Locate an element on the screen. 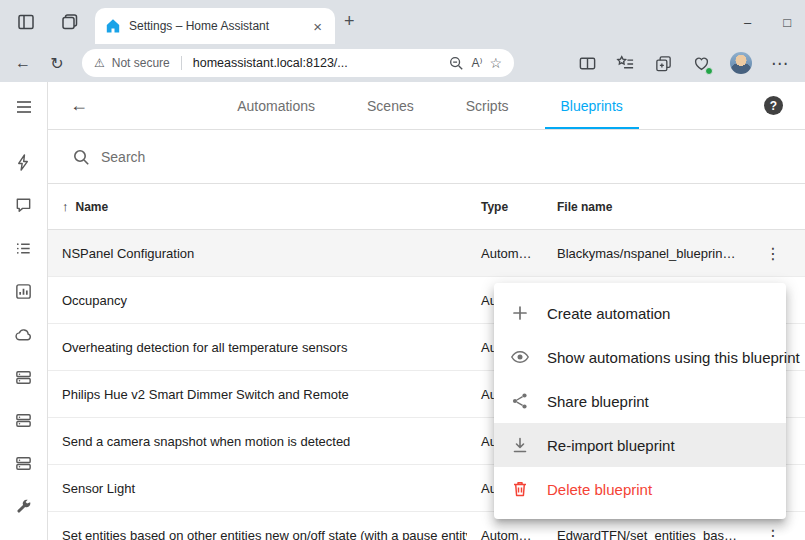 The width and height of the screenshot is (805, 540). tab-title: Settings – Home Assistant is located at coordinates (216, 26).